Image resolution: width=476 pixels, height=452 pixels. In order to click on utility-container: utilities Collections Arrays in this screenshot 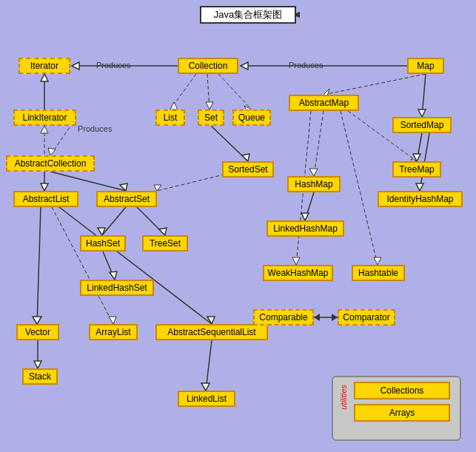, I will do `click(397, 408)`.